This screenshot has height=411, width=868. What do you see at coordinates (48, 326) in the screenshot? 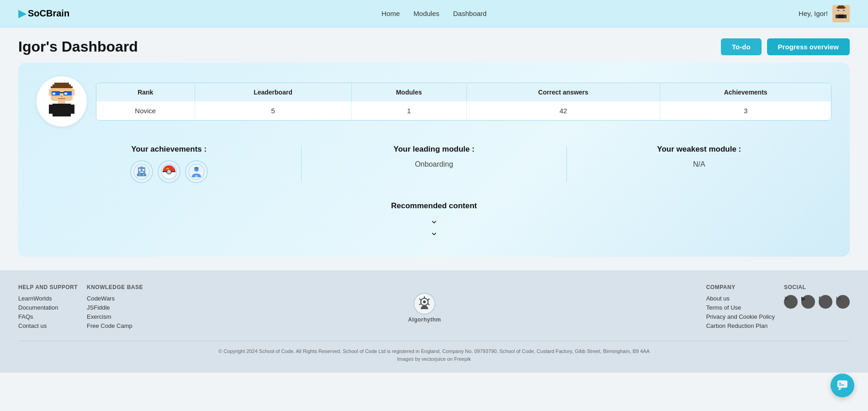
I see `footer-contact: Contact us` at bounding box center [48, 326].